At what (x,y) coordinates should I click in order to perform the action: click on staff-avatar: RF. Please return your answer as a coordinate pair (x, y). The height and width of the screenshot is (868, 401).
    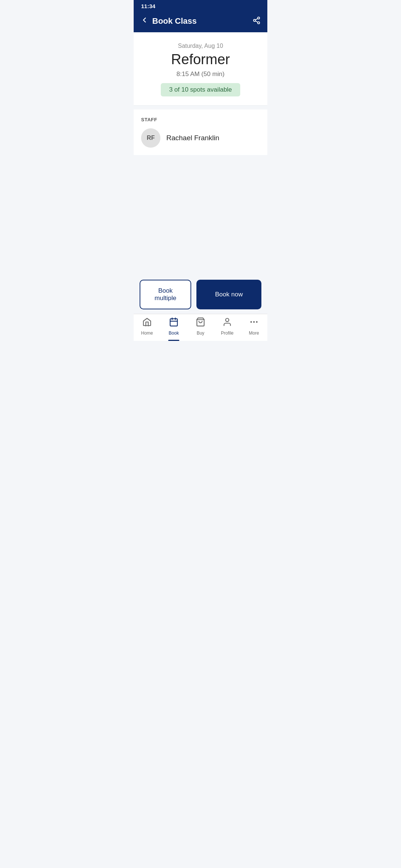
    Looking at the image, I should click on (151, 138).